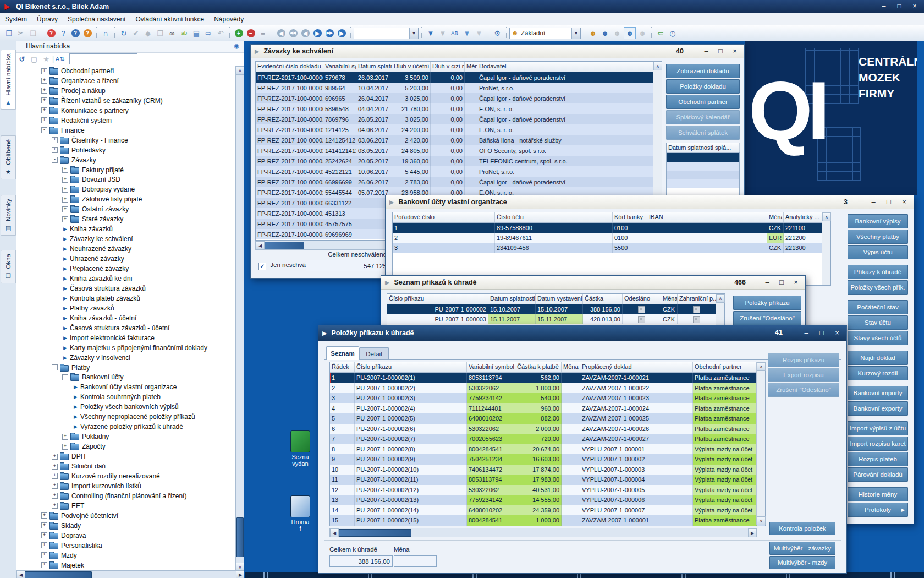 The width and height of the screenshot is (924, 578). Describe the element at coordinates (878, 459) in the screenshot. I see `button-rozpis-plateb: Rozpis plateb` at that location.